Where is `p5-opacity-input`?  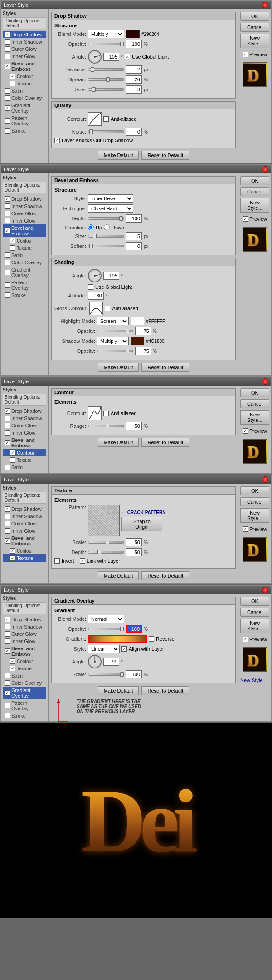 p5-opacity-input is located at coordinates (134, 629).